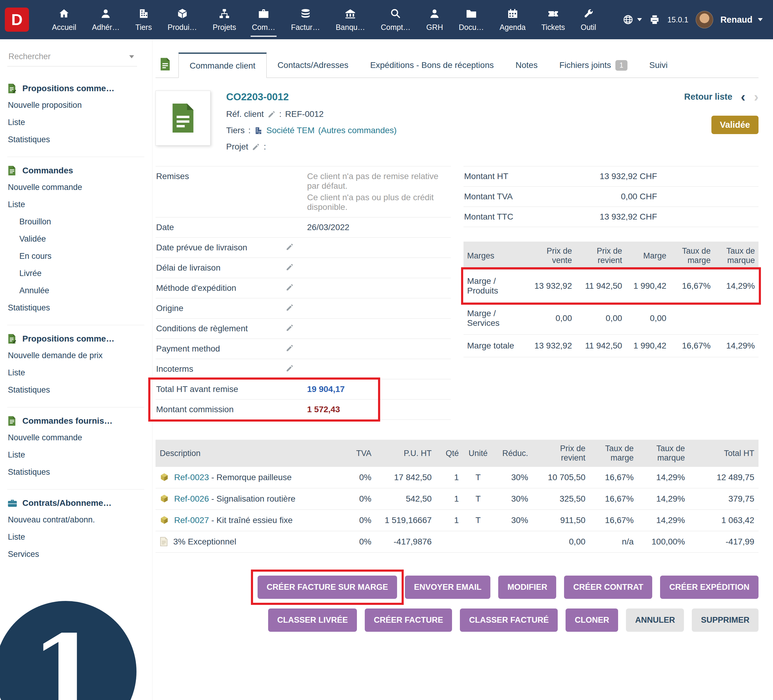 The width and height of the screenshot is (773, 700). I want to click on tab-contacts-adresses: Contacts/Adresses, so click(313, 65).